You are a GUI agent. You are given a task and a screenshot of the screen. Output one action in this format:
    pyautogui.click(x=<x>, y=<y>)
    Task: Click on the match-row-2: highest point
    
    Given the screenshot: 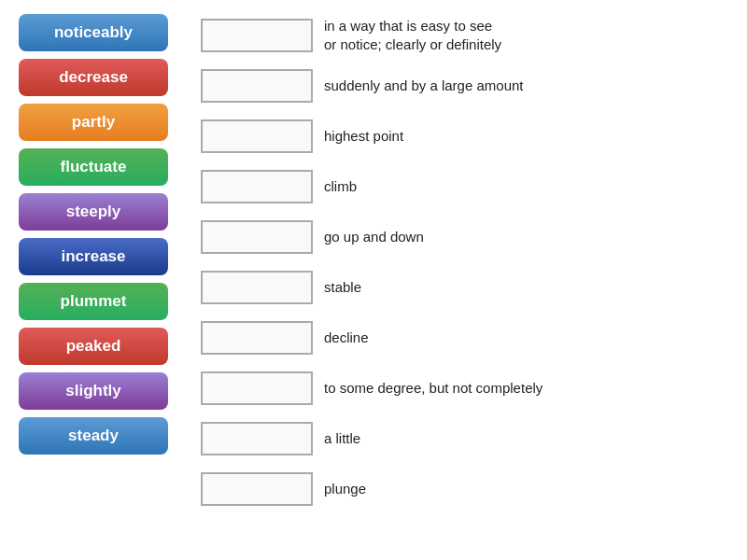 What is the action you would take?
    pyautogui.click(x=465, y=136)
    